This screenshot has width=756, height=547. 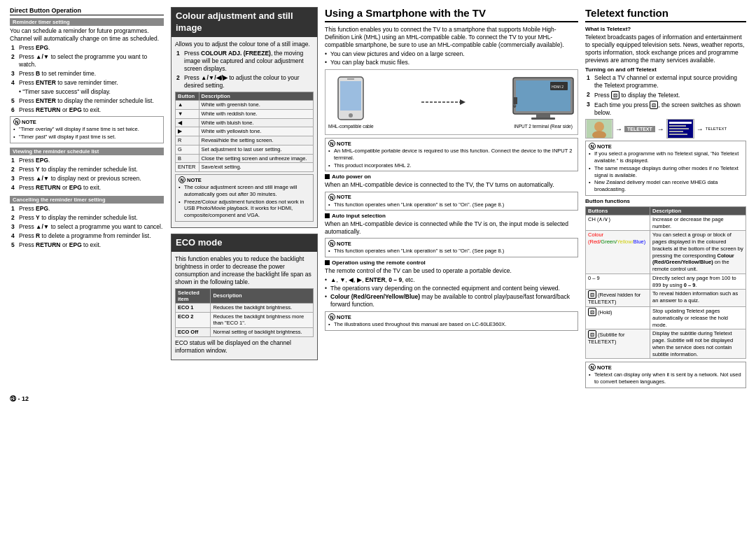 I want to click on table-row: ⊡ (Subtitle for TELETEXT) Display the su…, so click(x=666, y=344).